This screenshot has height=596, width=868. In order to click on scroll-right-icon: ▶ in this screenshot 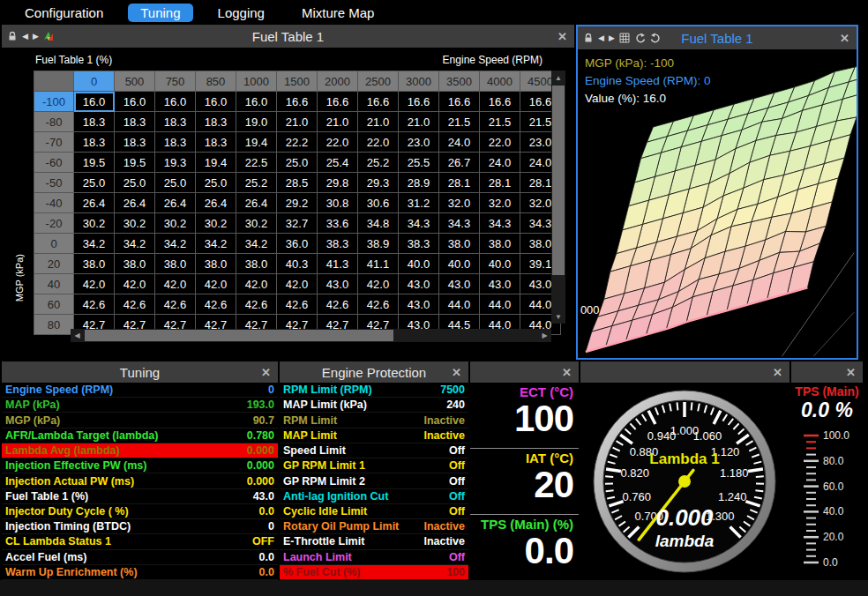, I will do `click(545, 335)`.